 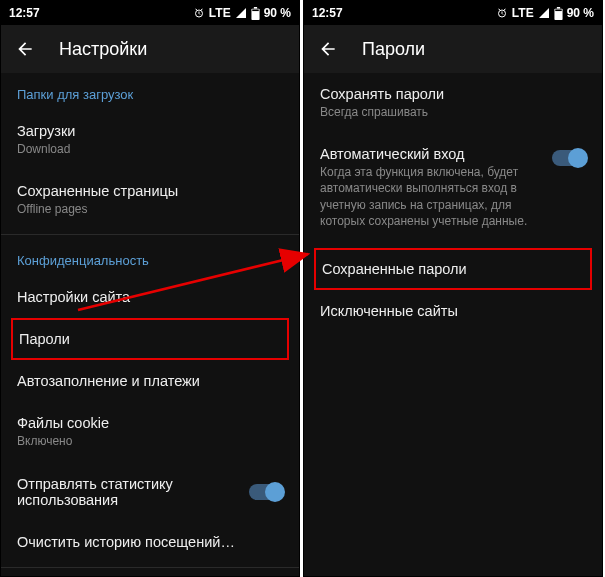 I want to click on item-downloads: Загрузки Download, so click(x=150, y=140).